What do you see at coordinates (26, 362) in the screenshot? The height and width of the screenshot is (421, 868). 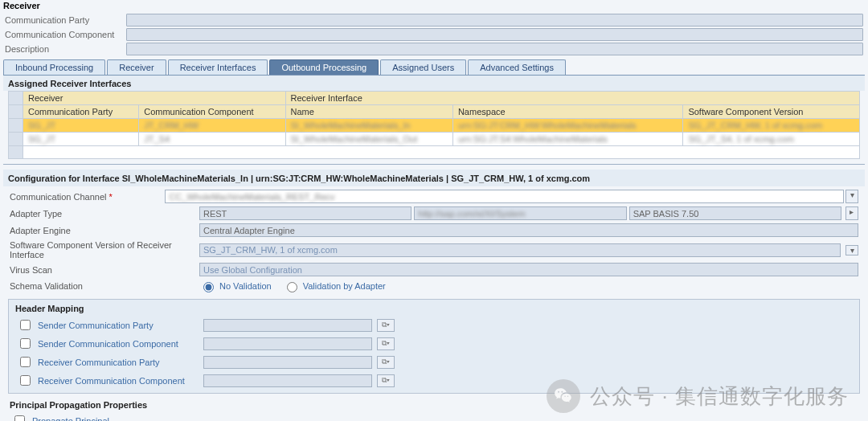 I see `checkbox-receiver-party` at bounding box center [26, 362].